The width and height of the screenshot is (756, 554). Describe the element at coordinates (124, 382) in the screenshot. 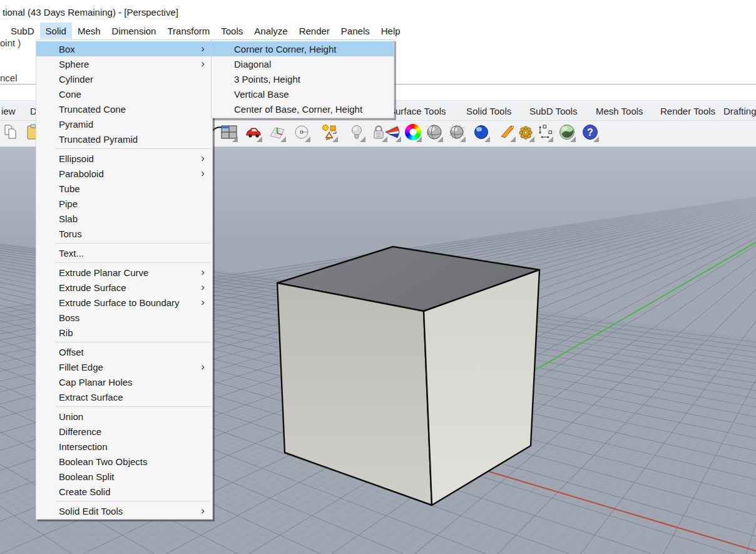

I see `solid-menu-item-cap-planar-holes: Cap Planar Holes` at that location.